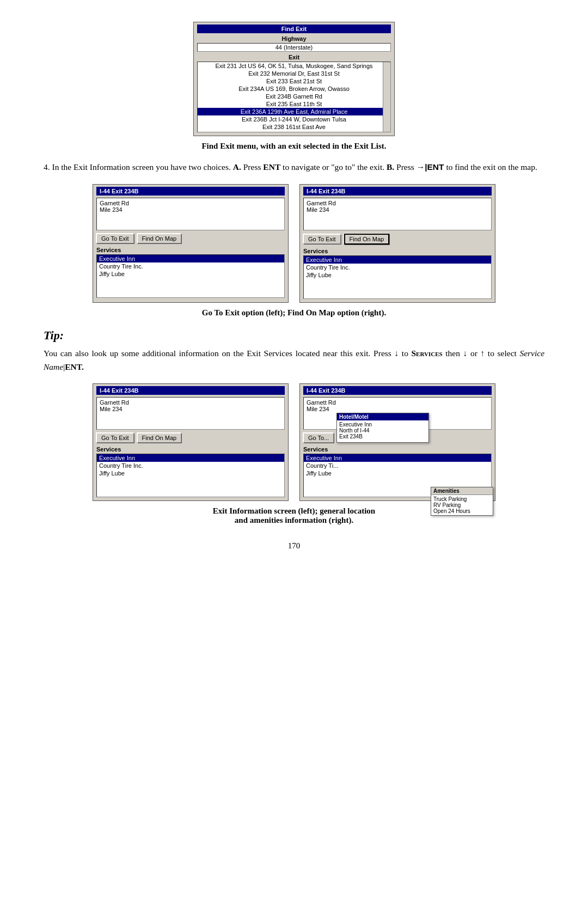  What do you see at coordinates (367, 239) in the screenshot?
I see `find-on-map-button-right-active: Find On Map` at bounding box center [367, 239].